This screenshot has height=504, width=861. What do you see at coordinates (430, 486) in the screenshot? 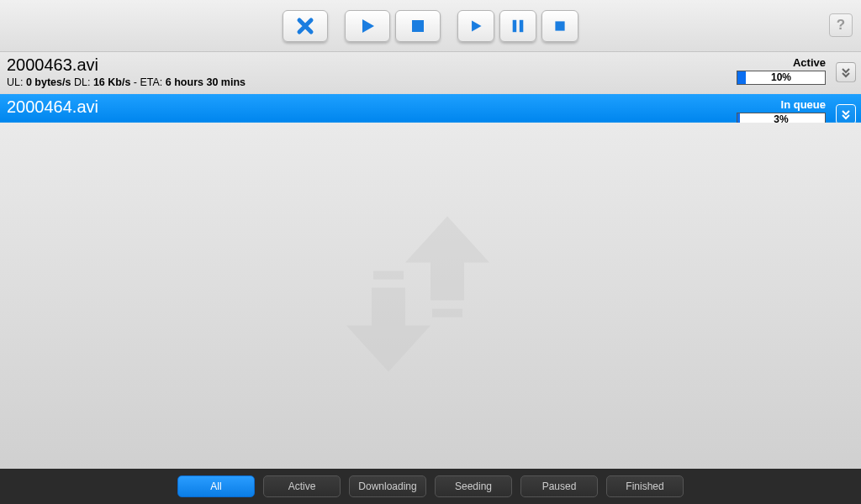
I see `filter-bar: All Active Downloading Seeding Paused Fi…` at bounding box center [430, 486].